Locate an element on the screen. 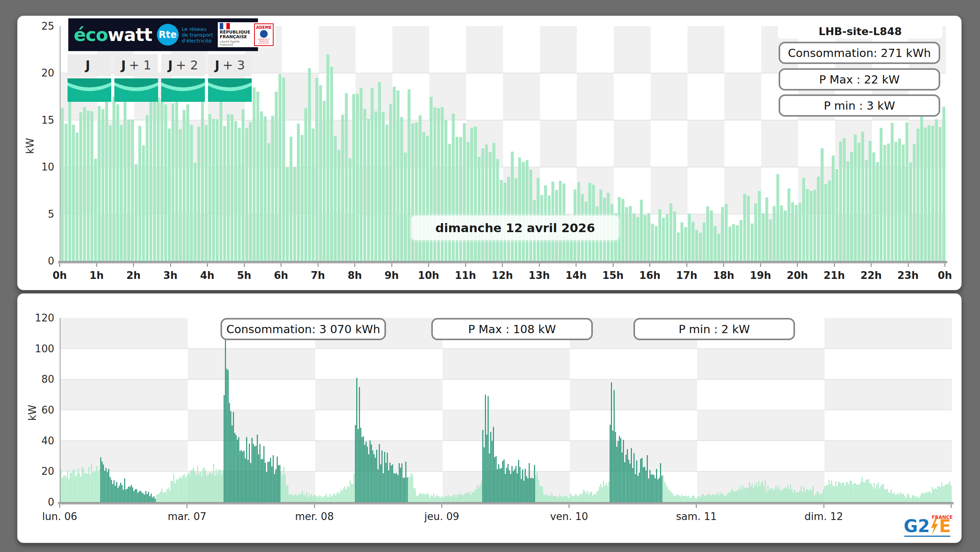  rte-tagline: Le réseau de transport d'électricité is located at coordinates (197, 35).